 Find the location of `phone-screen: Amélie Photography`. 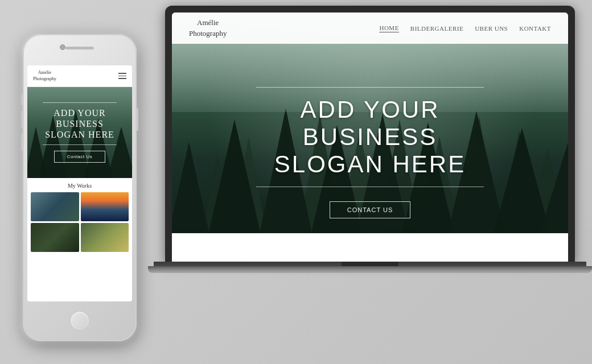

phone-screen: Amélie Photography is located at coordinates (80, 183).